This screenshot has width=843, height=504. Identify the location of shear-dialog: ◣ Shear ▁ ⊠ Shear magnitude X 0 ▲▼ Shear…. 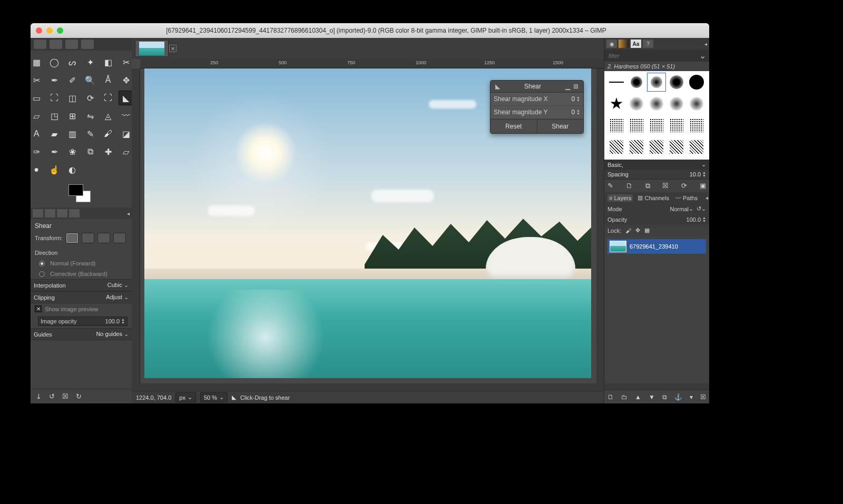
(537, 107).